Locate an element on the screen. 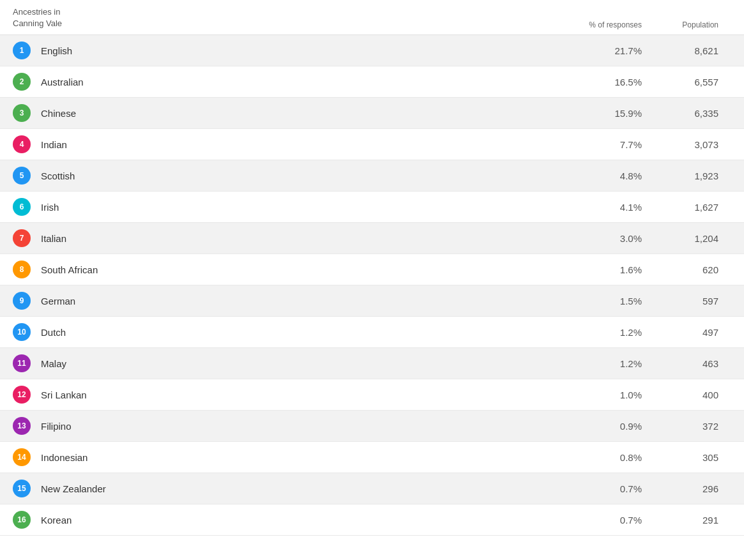 This screenshot has height=560, width=744. ancestry-name: Filipino is located at coordinates (296, 427).